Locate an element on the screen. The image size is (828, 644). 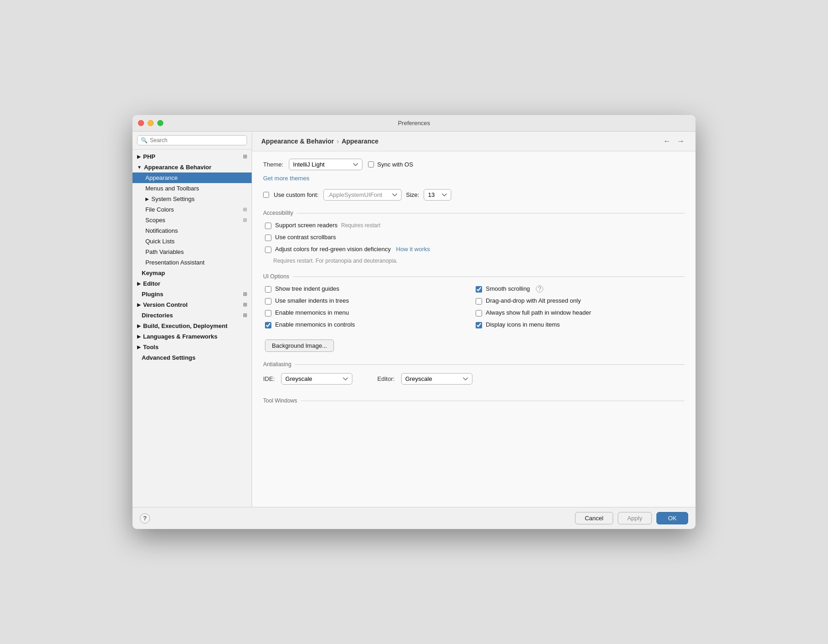
ok-button: OK is located at coordinates (673, 518).